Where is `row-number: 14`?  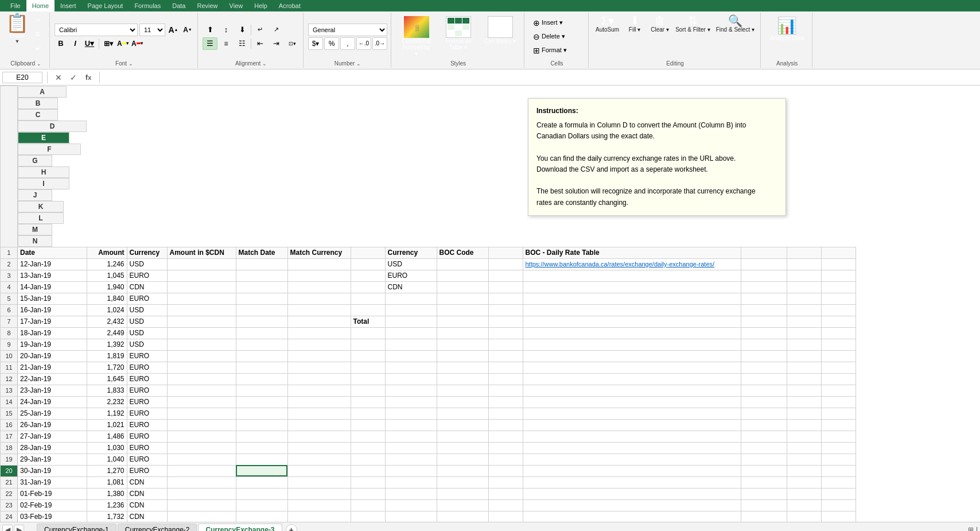 row-number: 14 is located at coordinates (9, 402).